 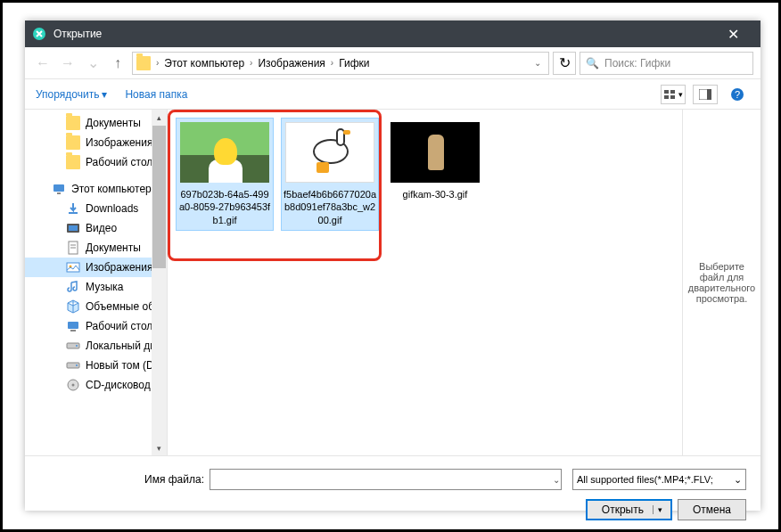 What do you see at coordinates (637, 63) in the screenshot?
I see `search-placeholder: Поиск: Гифки` at bounding box center [637, 63].